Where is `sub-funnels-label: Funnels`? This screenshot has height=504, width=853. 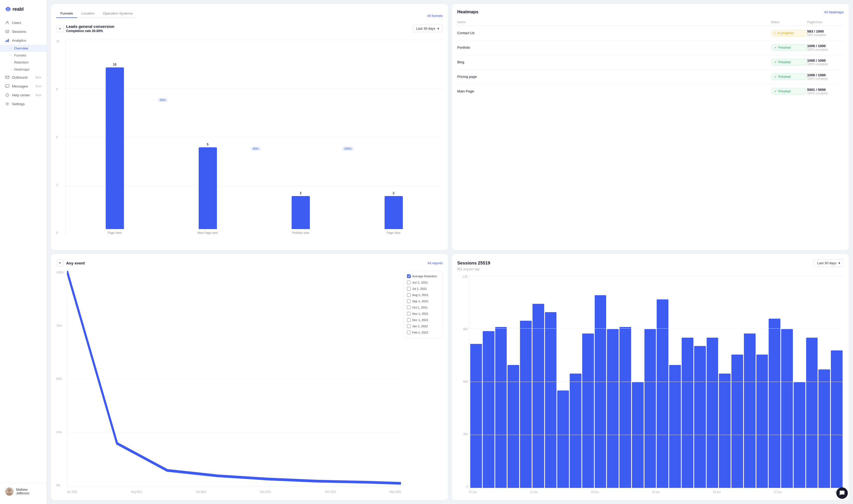
sub-funnels-label: Funnels is located at coordinates (20, 55).